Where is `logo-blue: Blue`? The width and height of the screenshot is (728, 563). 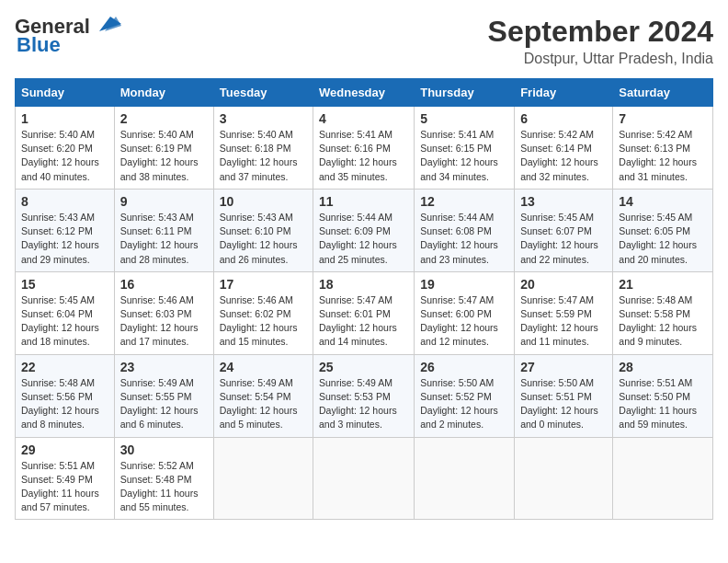 logo-blue: Blue is located at coordinates (39, 45).